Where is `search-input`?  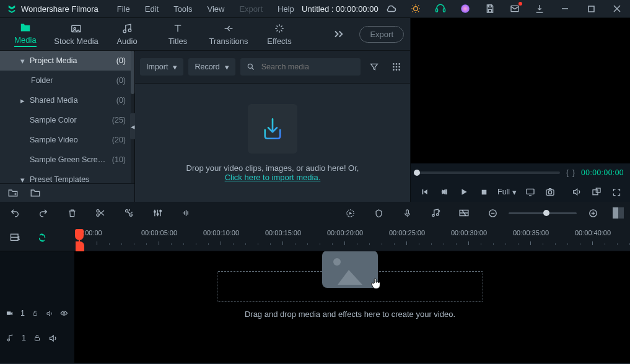 search-input is located at coordinates (307, 67).